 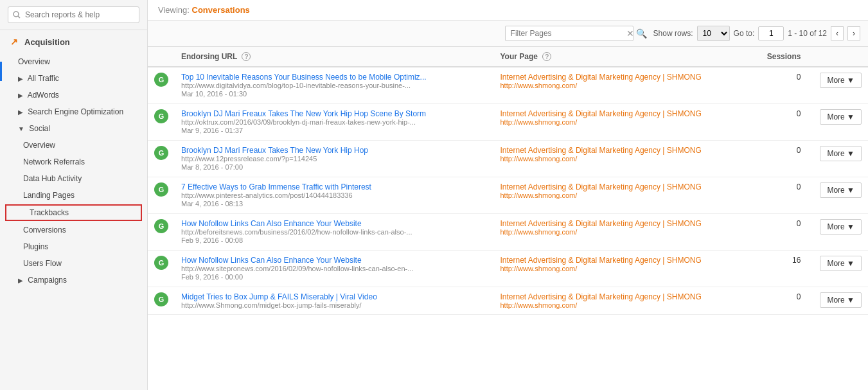 I want to click on your-page-help-icon: ?, so click(x=547, y=57).